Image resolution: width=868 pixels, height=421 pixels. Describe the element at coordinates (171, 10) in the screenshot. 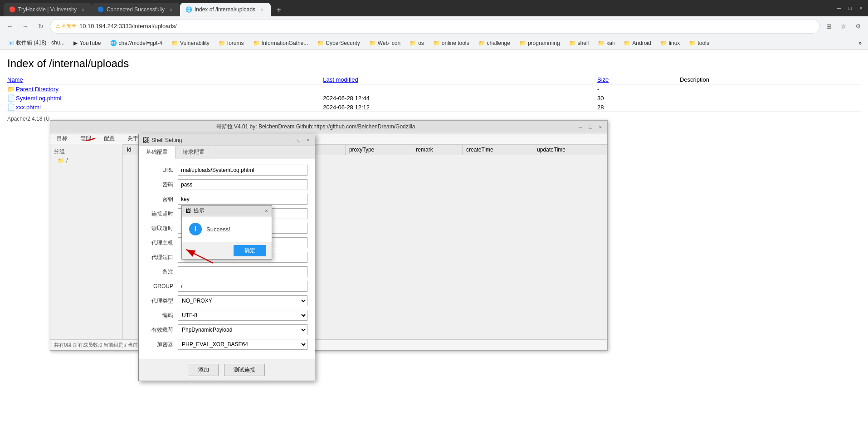

I see `tab-close-2: ×` at that location.